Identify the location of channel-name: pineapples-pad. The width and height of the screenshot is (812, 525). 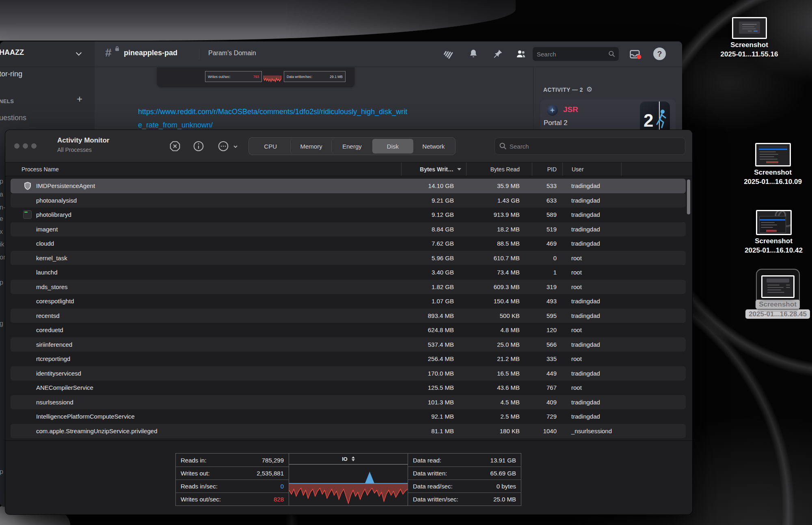
(151, 53).